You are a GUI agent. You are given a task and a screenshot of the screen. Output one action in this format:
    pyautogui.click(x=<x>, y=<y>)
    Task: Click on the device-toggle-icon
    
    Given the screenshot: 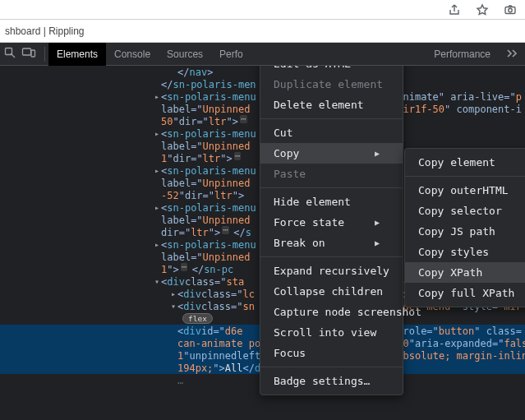 What is the action you would take?
    pyautogui.click(x=29, y=54)
    